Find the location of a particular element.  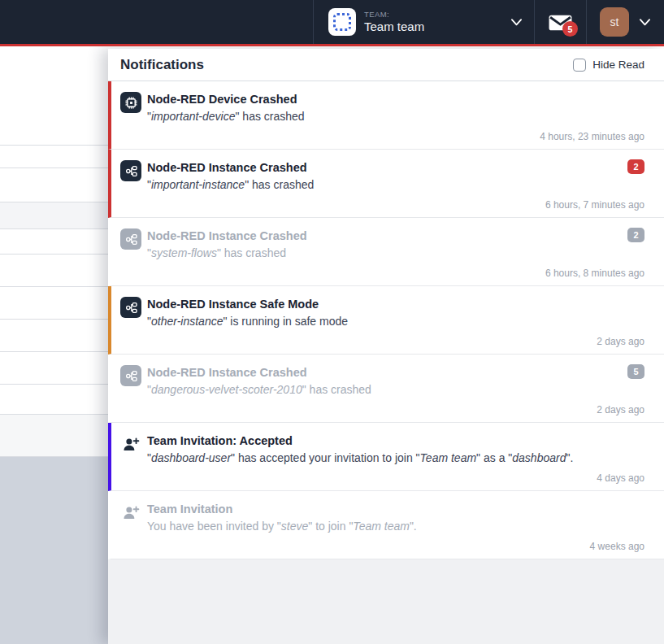

notification-item: Team Invitation: Accepted "dashboard-use… is located at coordinates (386, 457).